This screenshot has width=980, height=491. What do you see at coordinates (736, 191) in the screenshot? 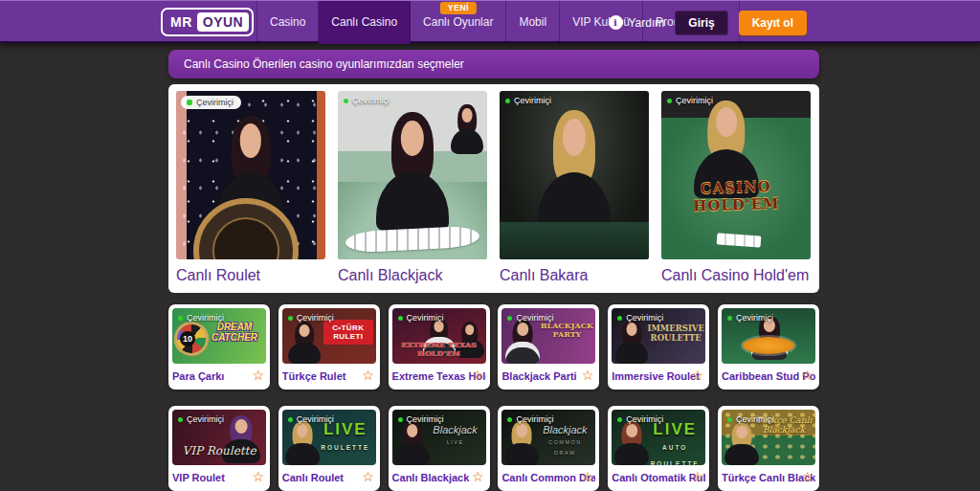
I see `featured-tile-canli-casino-holdem: Çevirimiçi CASINO HOLD'EM Canlı Casino H…` at bounding box center [736, 191].